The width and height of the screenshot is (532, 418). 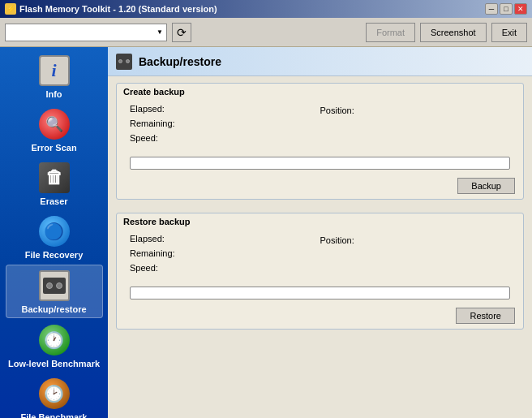 I want to click on remaining-label-create: Remaining:, so click(x=158, y=123).